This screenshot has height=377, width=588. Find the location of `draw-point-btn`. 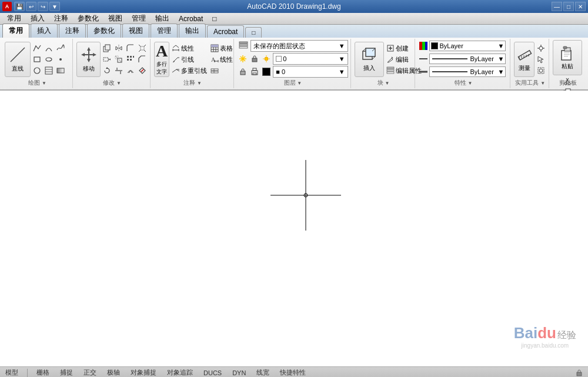

draw-point-btn is located at coordinates (61, 59).